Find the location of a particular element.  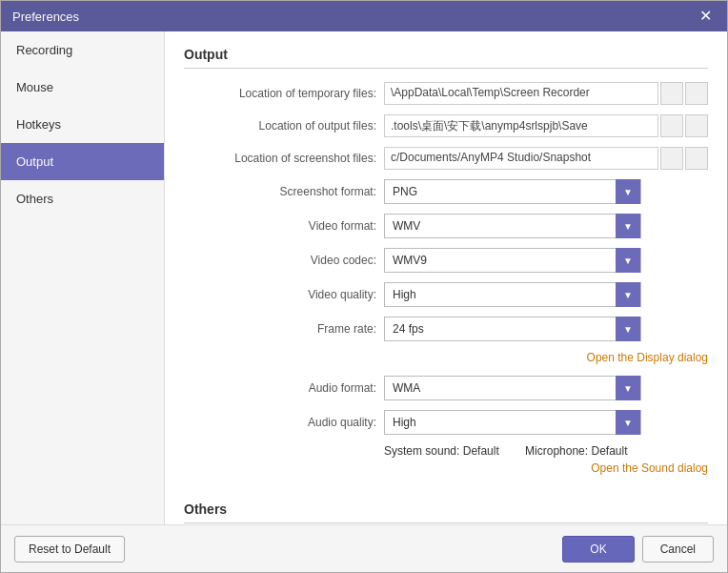

video-quality-control: High ▼ is located at coordinates (546, 295).